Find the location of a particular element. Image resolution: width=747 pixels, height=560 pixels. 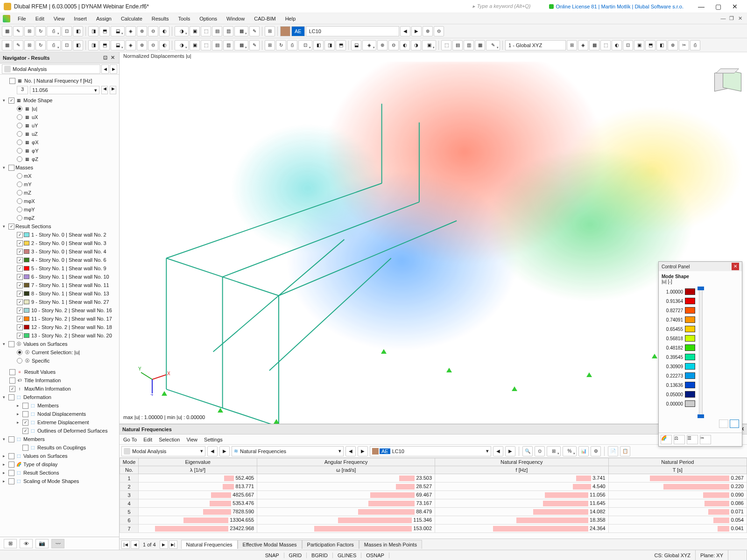

control-panel-close-icon: ✕ is located at coordinates (735, 266).